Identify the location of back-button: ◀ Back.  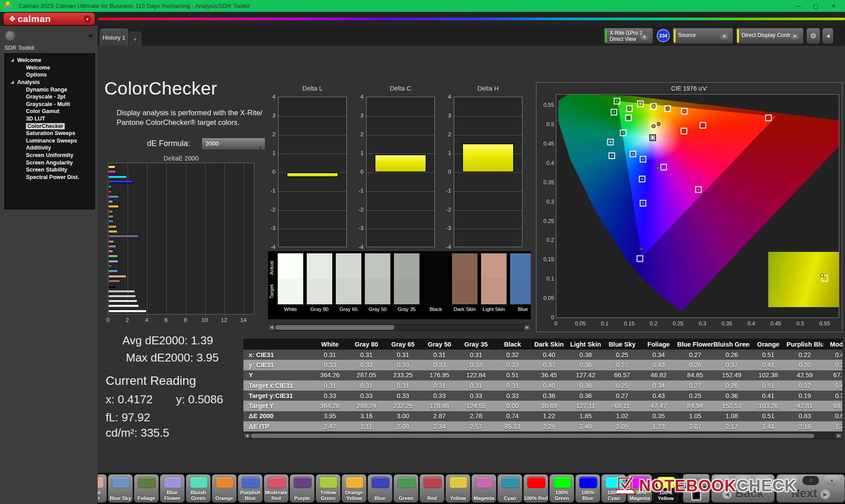
(743, 493).